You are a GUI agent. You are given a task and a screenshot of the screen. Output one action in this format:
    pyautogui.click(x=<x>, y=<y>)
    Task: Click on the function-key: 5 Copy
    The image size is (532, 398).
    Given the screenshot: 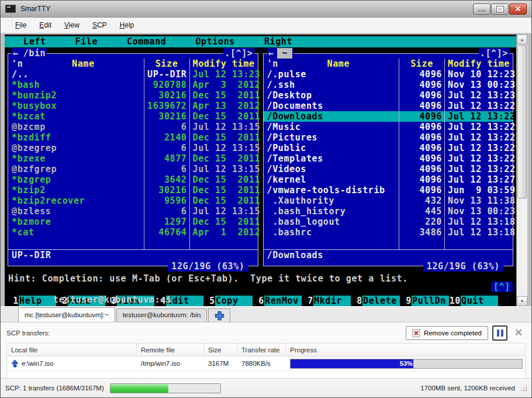 What is the action you would take?
    pyautogui.click(x=228, y=301)
    